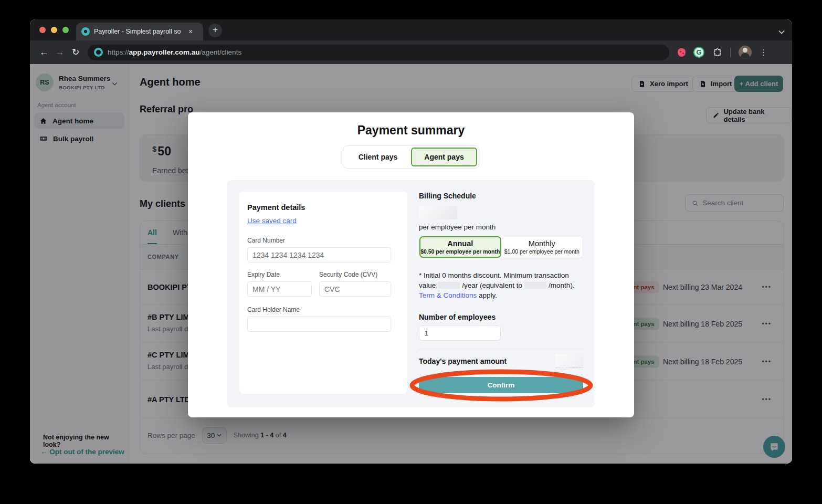  What do you see at coordinates (444, 157) in the screenshot?
I see `agent-pays-option: Agent pays` at bounding box center [444, 157].